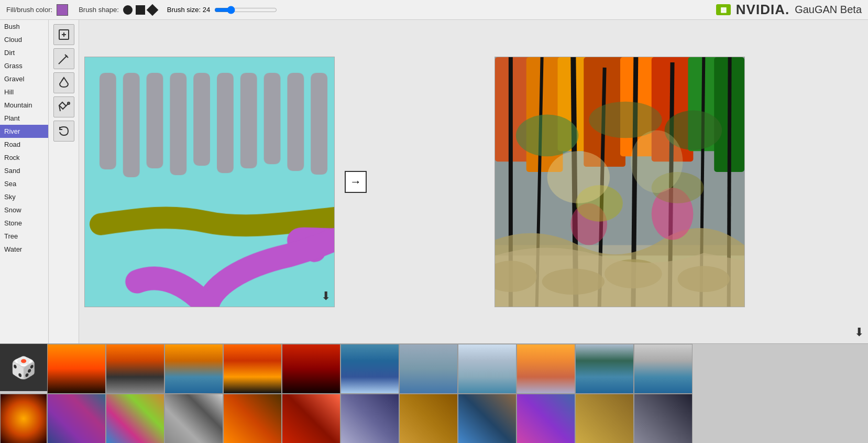 Image resolution: width=868 pixels, height=443 pixels. I want to click on download-output-btn: ⬇, so click(859, 332).